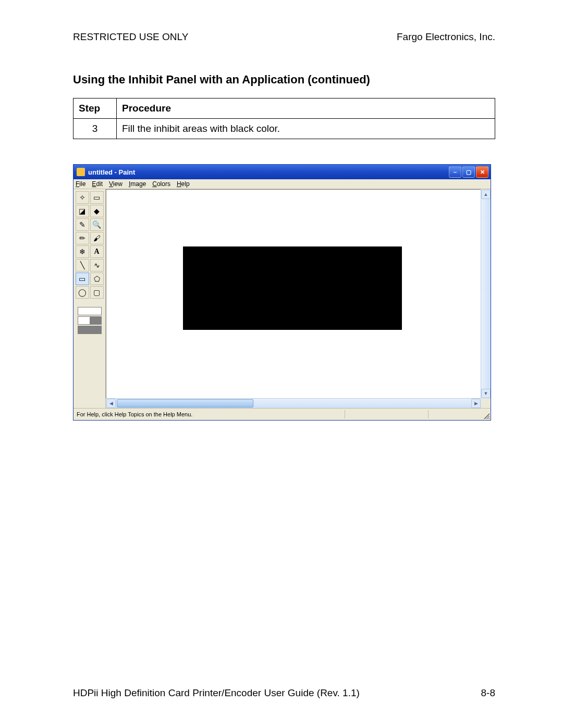  Describe the element at coordinates (482, 172) in the screenshot. I see `close-button: ✕` at that location.